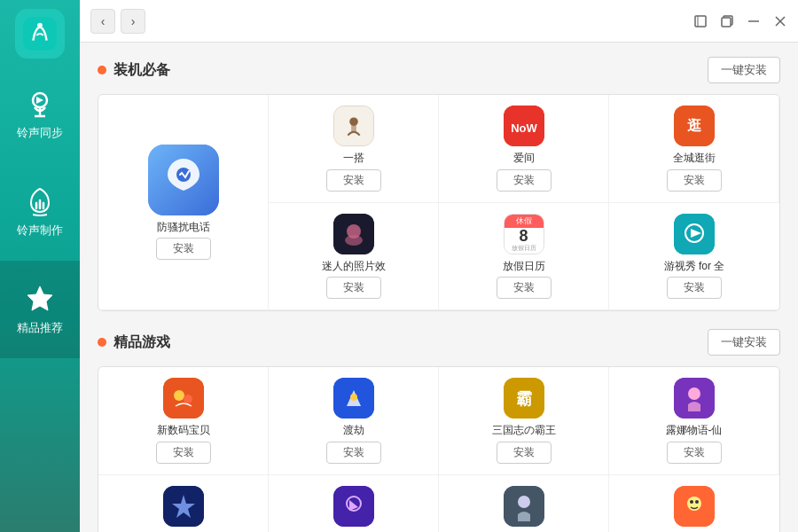  Describe the element at coordinates (184, 504) in the screenshot. I see `list-item: 灵域戮仙-诛 安装` at that location.